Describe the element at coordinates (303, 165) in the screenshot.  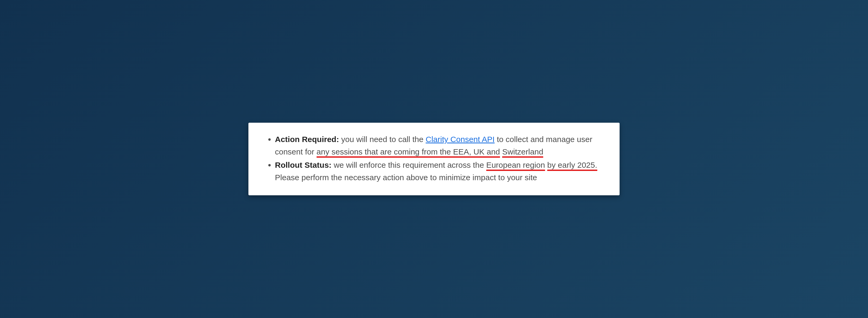
I see `item-label-rollout-status: Rollout Status:` at that location.